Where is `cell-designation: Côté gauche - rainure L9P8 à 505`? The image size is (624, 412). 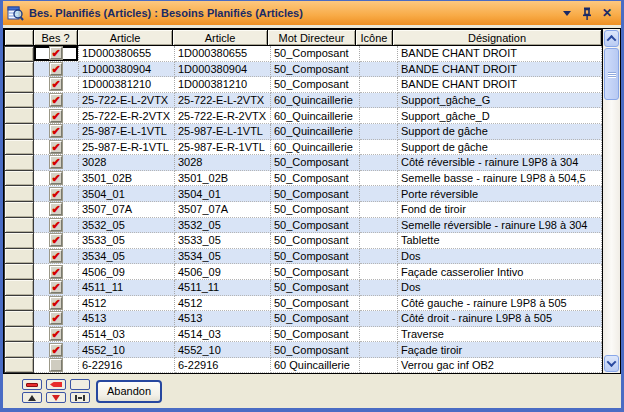 cell-designation: Côté gauche - rainure L9P8 à 505 is located at coordinates (500, 304).